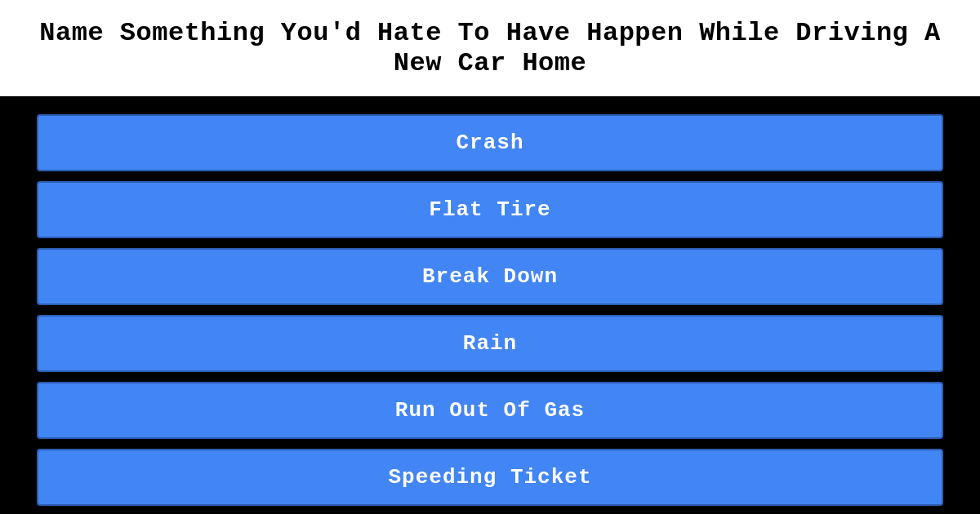  What do you see at coordinates (490, 410) in the screenshot?
I see `answer-text-5: Run Out Of Gas` at bounding box center [490, 410].